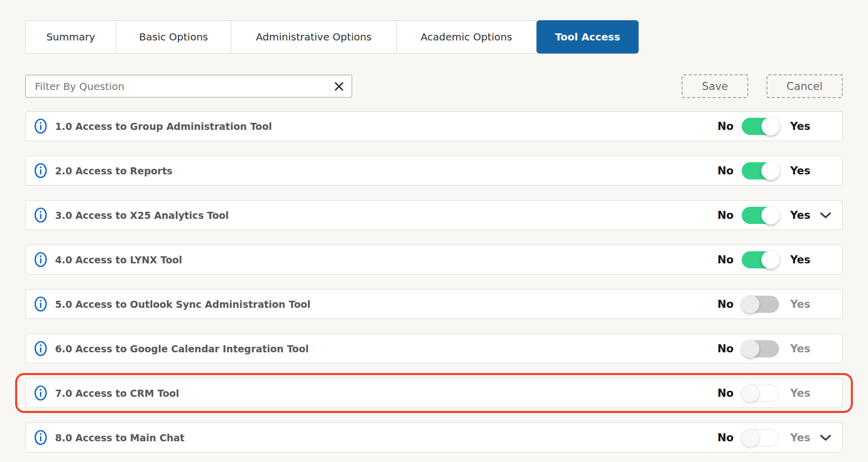  What do you see at coordinates (434, 304) in the screenshot?
I see `tool-access-row: 5.0 Access to Outlook Sync Administratio…` at bounding box center [434, 304].